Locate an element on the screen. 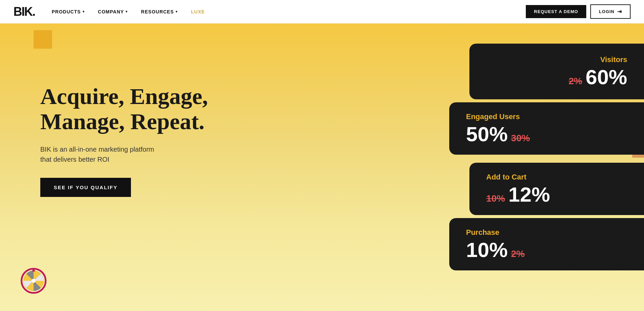 This screenshot has width=644, height=311. engaged-users-values: 50% 30% is located at coordinates (547, 134).